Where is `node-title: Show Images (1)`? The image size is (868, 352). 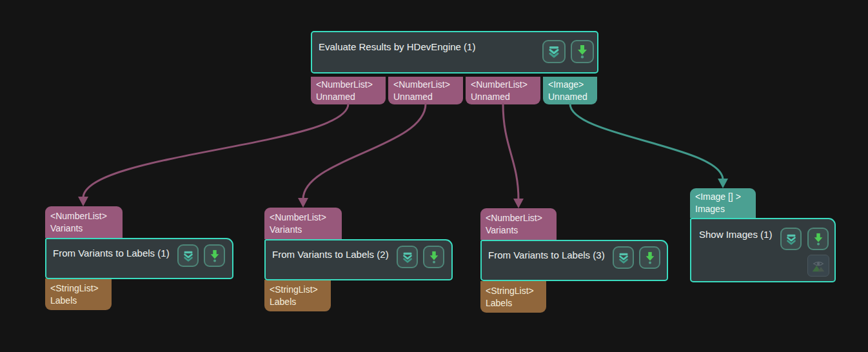 node-title: Show Images (1) is located at coordinates (735, 235).